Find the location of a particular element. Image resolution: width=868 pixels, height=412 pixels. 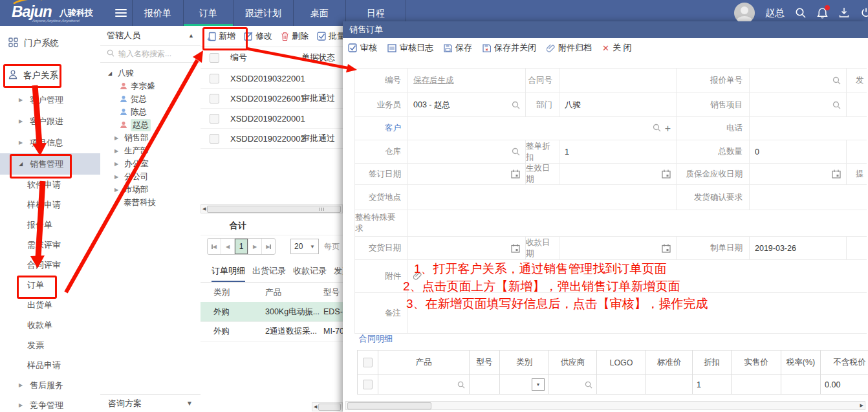

field-phone is located at coordinates (808, 128).